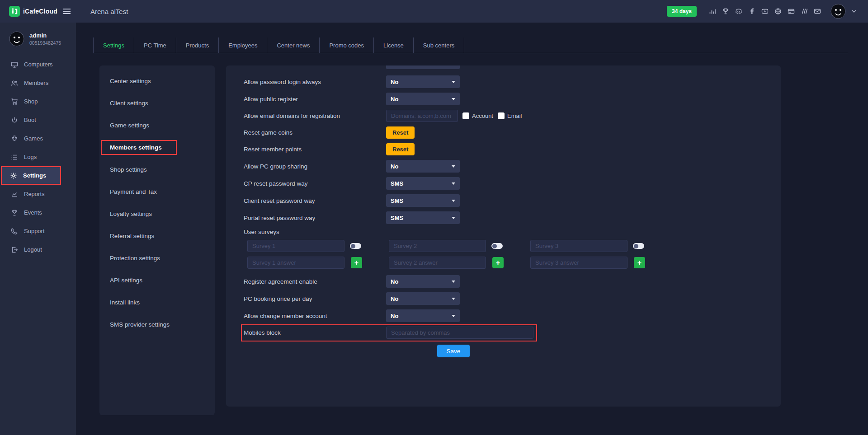 This screenshot has height=435, width=868. Describe the element at coordinates (438, 263) in the screenshot. I see `survey-2-answer-input` at that location.